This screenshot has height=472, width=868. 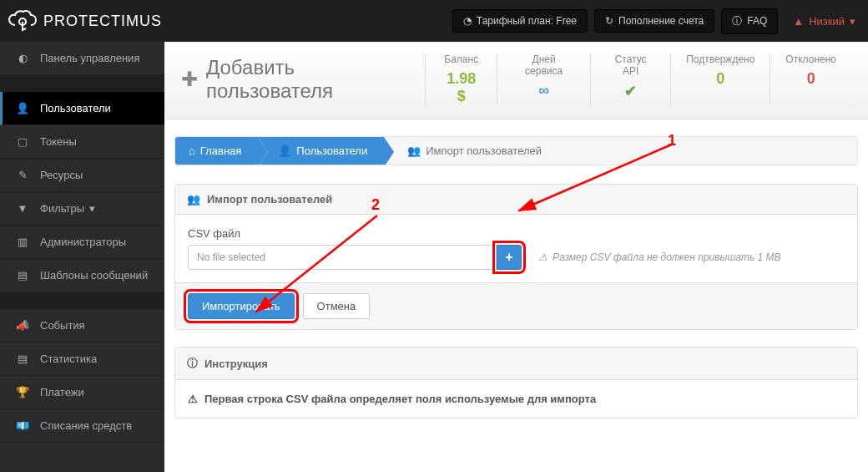 I want to click on sidebar-item-label: Платежи, so click(x=62, y=393).